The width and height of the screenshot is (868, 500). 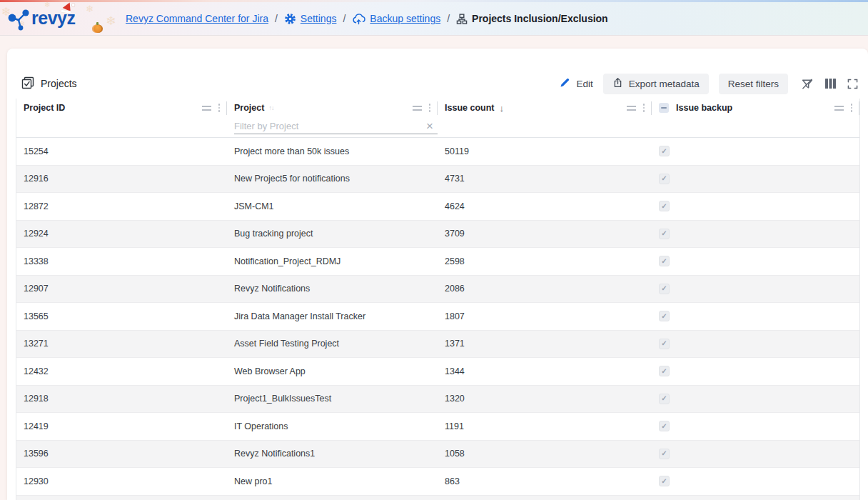 I want to click on column-header-project: Project ↑↓, so click(x=333, y=108).